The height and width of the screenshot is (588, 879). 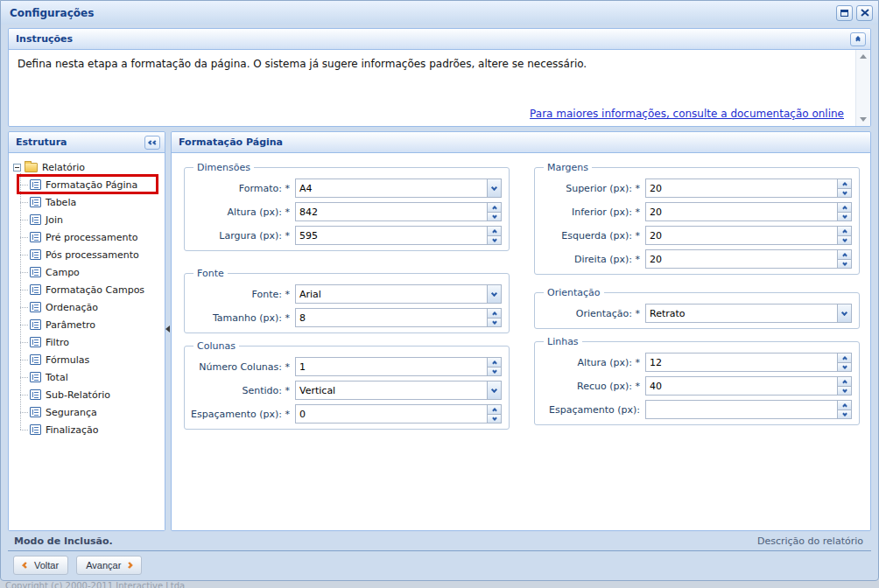 I want to click on collapse-instructions-button, so click(x=858, y=39).